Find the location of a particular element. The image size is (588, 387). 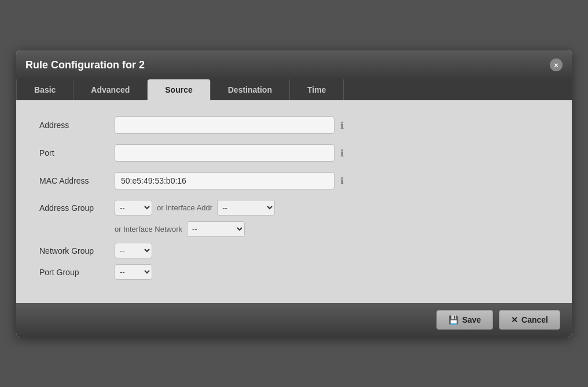

interface-addr-select: -- is located at coordinates (246, 207).